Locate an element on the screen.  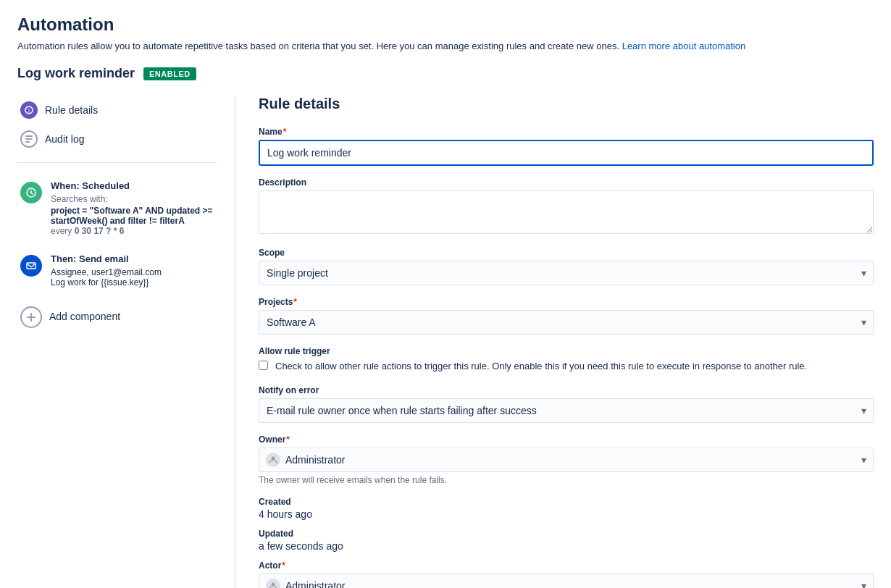
owner-select-wrapper: Administrator ▾ is located at coordinates (566, 460).